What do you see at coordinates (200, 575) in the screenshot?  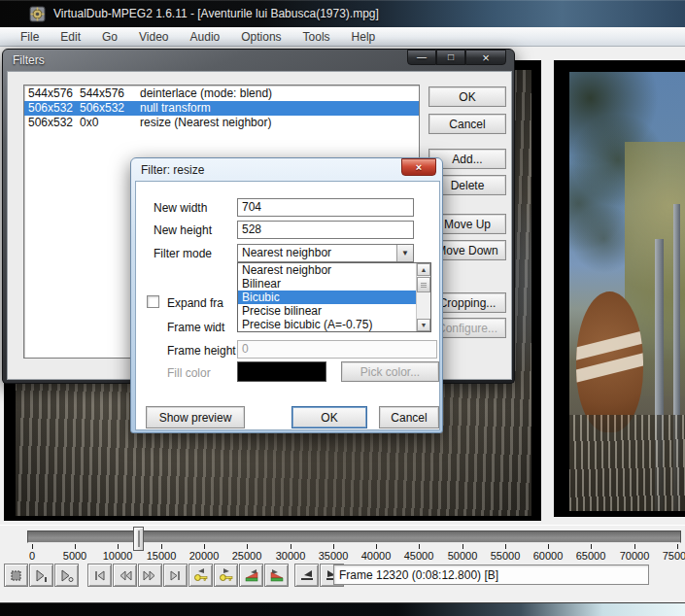 I see `prev-keyframe-button` at bounding box center [200, 575].